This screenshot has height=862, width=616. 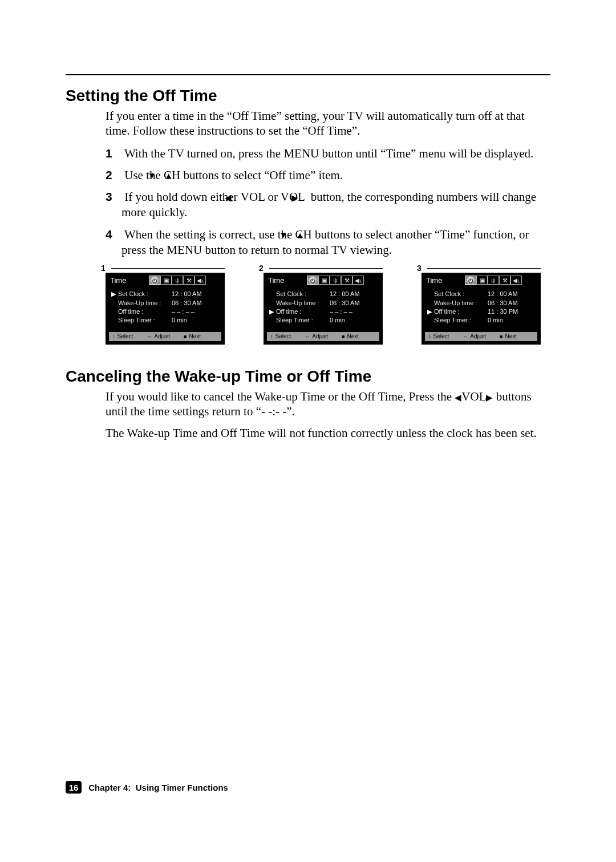 What do you see at coordinates (325, 242) in the screenshot?
I see `step-4: When the setting is correct, use the ▼CH…` at bounding box center [325, 242].